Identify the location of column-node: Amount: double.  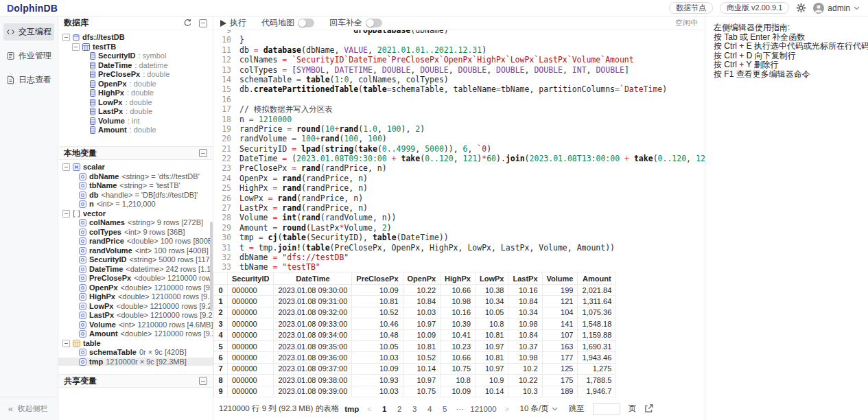
(136, 130).